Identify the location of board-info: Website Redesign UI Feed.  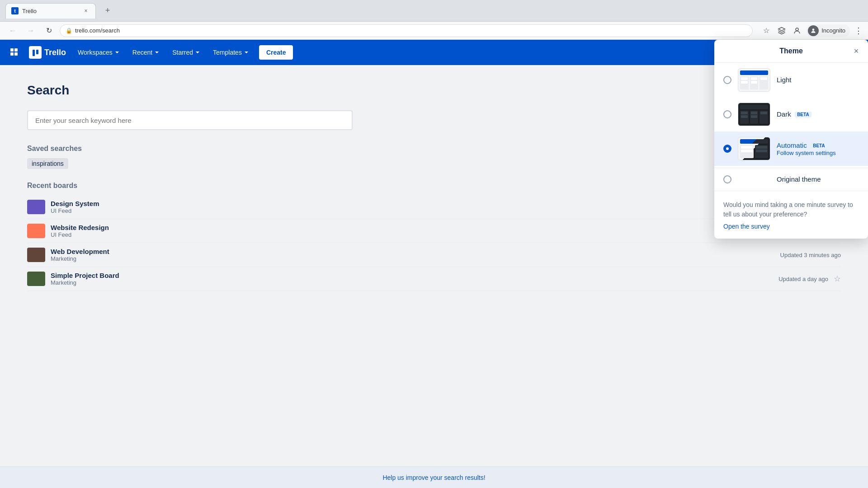
(421, 231).